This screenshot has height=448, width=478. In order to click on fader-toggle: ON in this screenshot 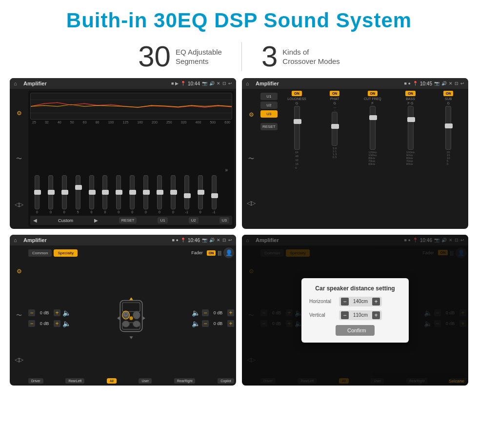, I will do `click(212, 253)`.